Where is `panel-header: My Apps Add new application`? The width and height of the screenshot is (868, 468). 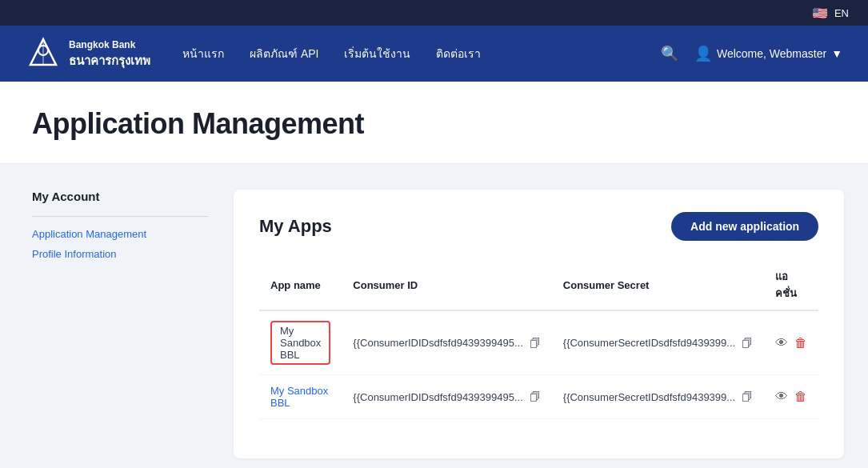 panel-header: My Apps Add new application is located at coordinates (539, 226).